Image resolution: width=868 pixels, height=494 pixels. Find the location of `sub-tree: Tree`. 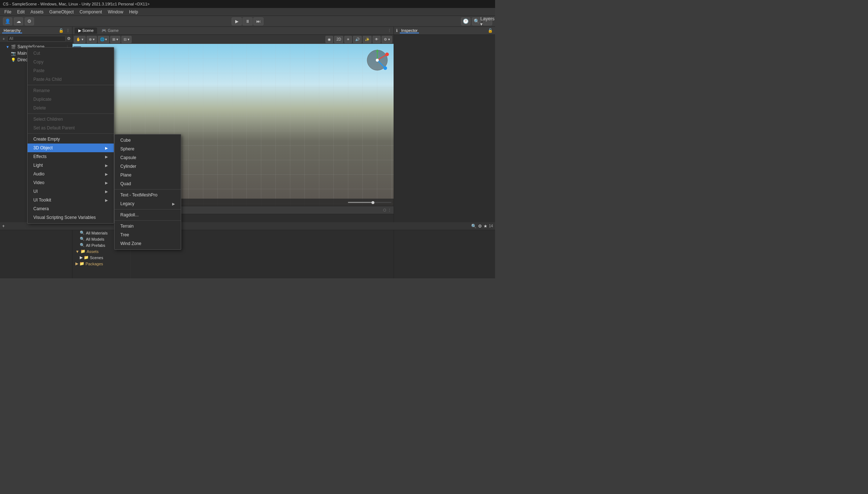

sub-tree: Tree is located at coordinates (148, 235).